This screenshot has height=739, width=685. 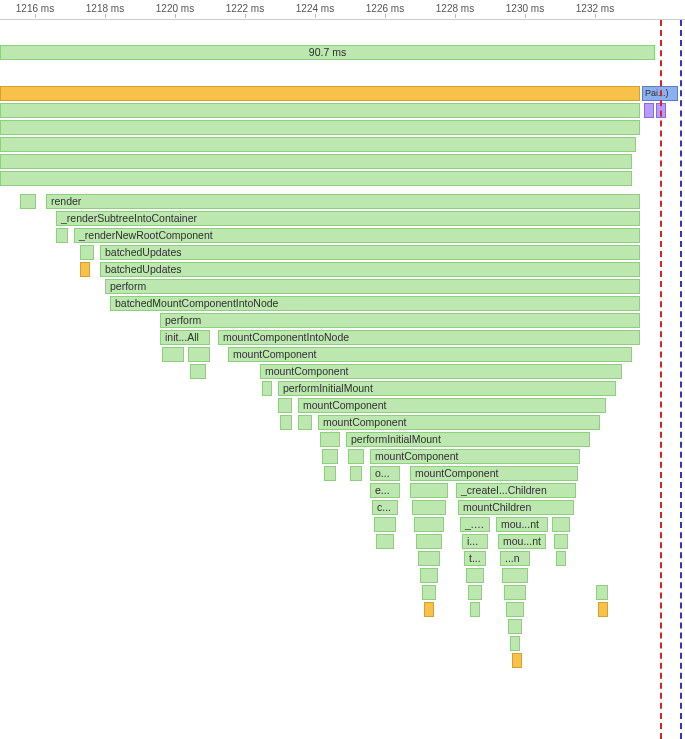 I want to click on recording-marker-red, so click(x=661, y=380).